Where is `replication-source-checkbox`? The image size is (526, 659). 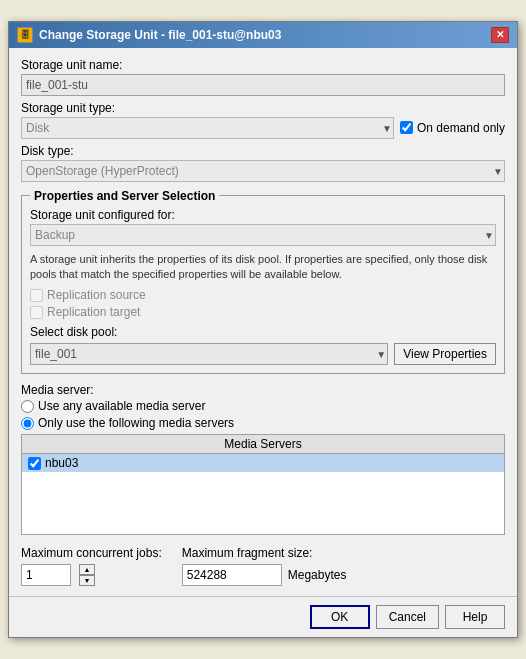
replication-source-checkbox is located at coordinates (36, 296).